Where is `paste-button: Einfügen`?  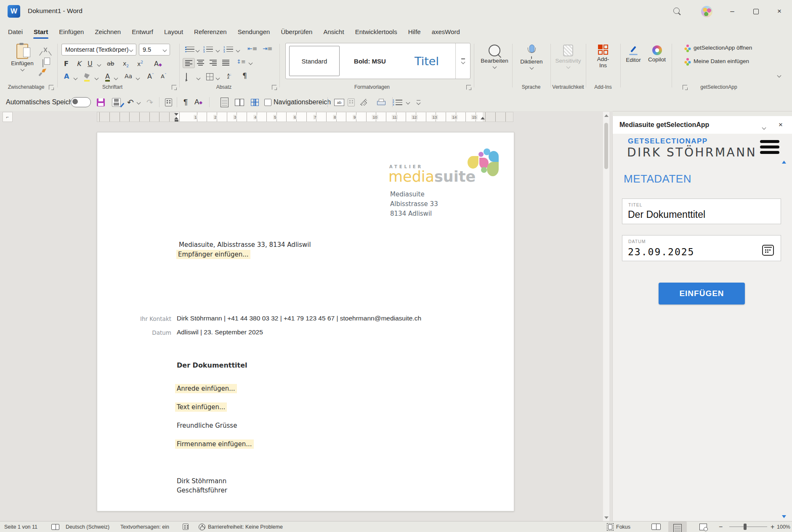
paste-button: Einfügen is located at coordinates (22, 57).